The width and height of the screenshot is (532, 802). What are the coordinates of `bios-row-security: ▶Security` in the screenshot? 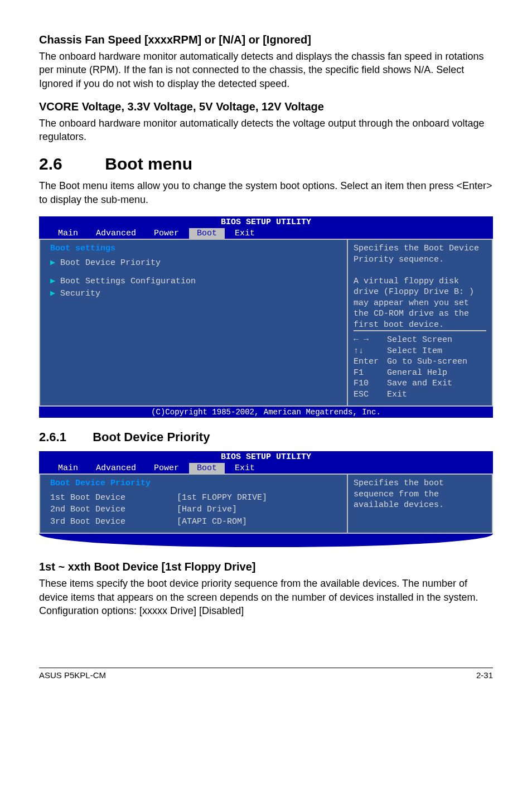 It's located at (194, 294).